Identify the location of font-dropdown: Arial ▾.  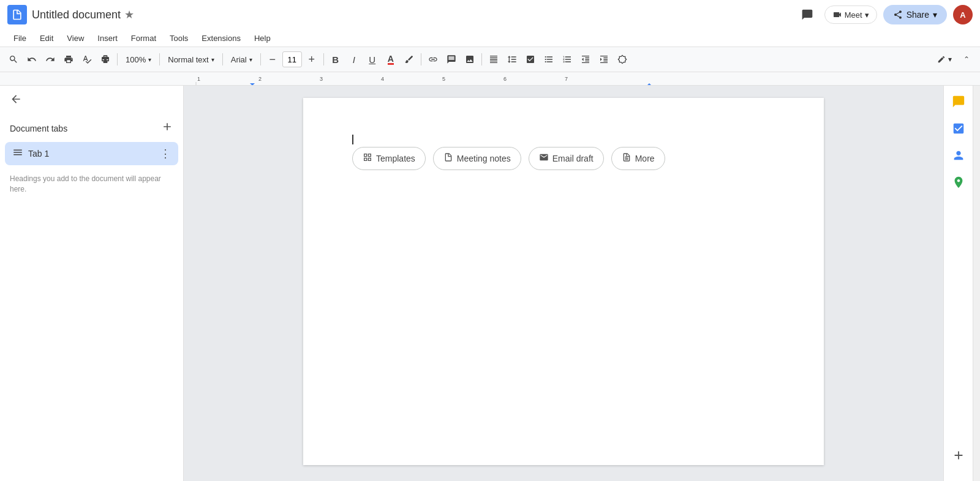
(241, 59).